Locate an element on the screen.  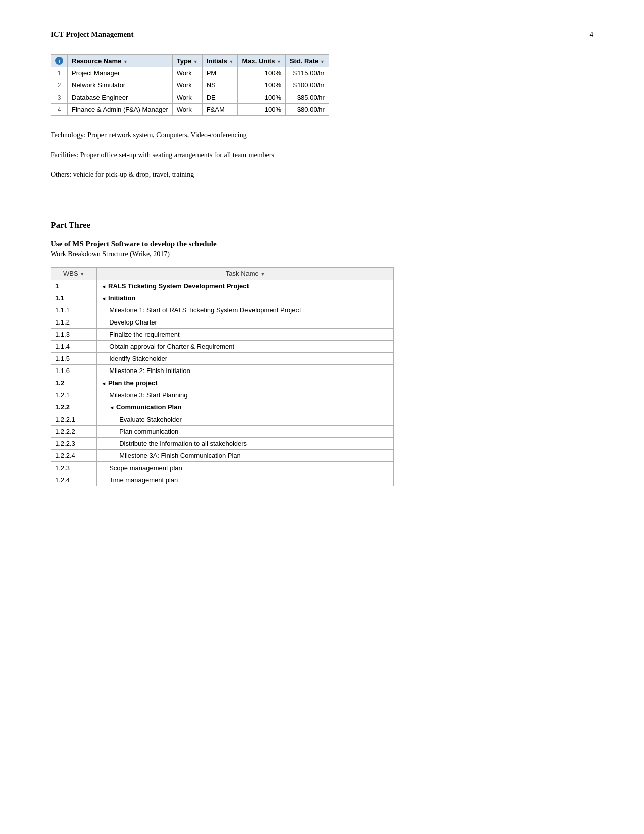
wbs-table-row: 1.2 ◄Plan the project is located at coordinates (222, 383).